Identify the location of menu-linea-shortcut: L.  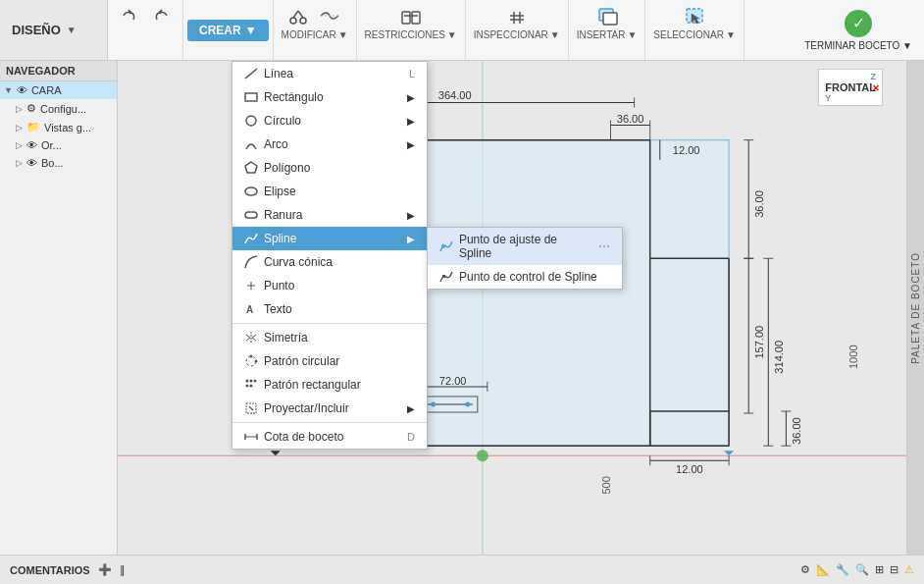
(412, 74).